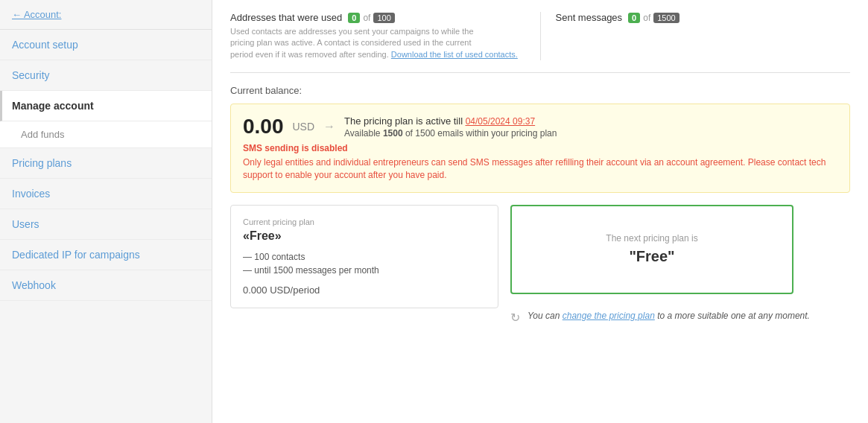  I want to click on balance-currency: USD, so click(304, 127).